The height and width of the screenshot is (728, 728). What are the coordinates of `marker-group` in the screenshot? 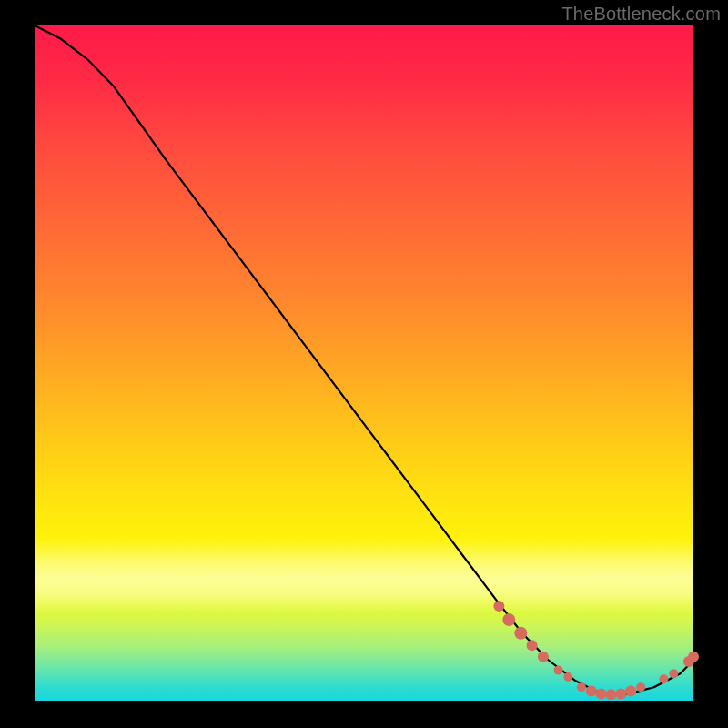 It's located at (596, 650).